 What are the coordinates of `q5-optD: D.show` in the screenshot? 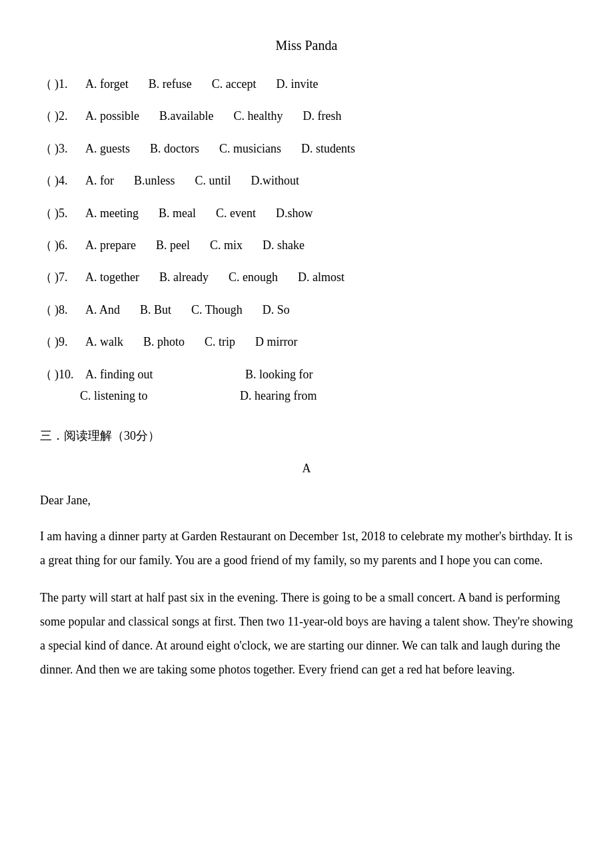 It's located at (295, 213).